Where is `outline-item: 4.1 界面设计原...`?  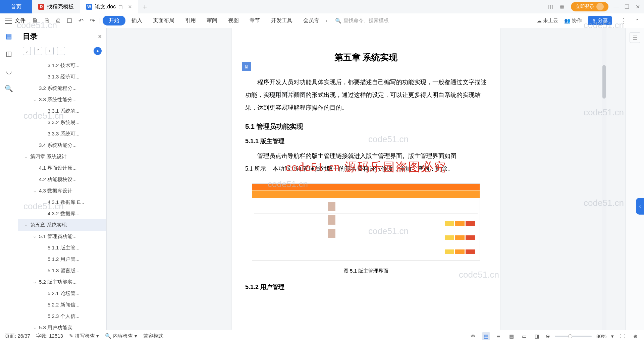 outline-item: 4.1 界面设计原... is located at coordinates (62, 168).